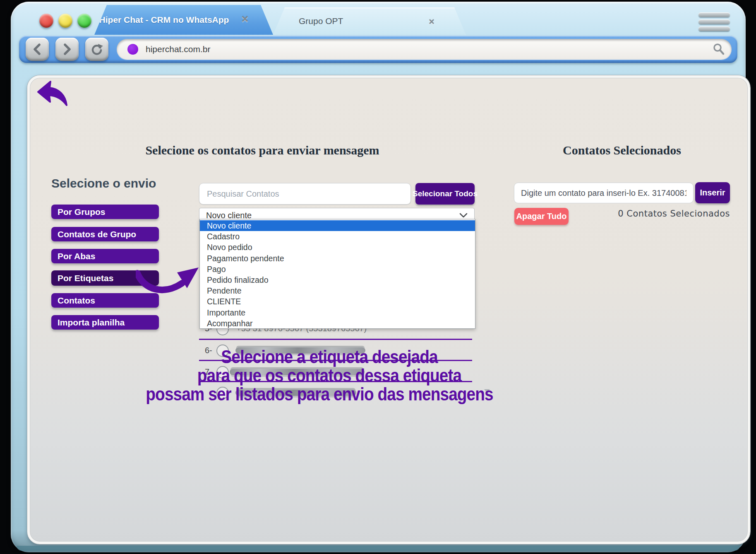 This screenshot has height=554, width=756. What do you see at coordinates (338, 274) in the screenshot?
I see `tag-dropdown-list: Novo cliente Cadastro Novo pedido Pagame…` at bounding box center [338, 274].